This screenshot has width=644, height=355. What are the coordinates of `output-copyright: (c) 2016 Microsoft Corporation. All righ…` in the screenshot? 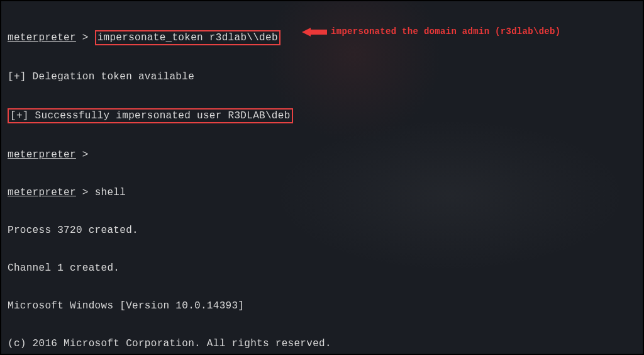 It's located at (322, 344).